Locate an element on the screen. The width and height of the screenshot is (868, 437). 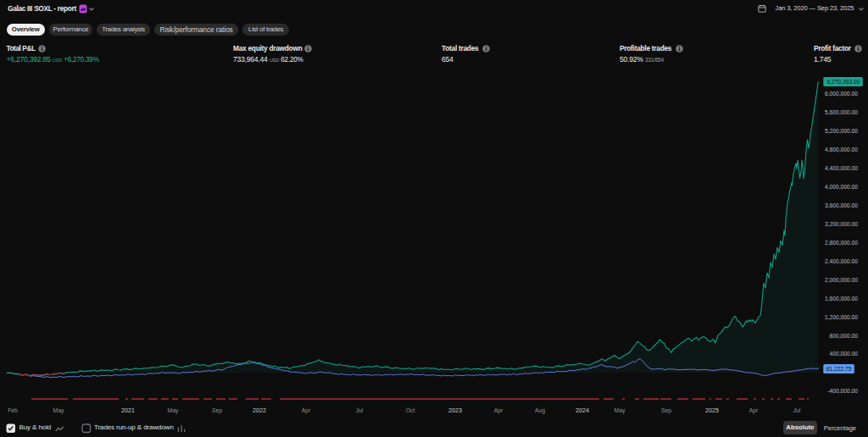
svg-text: 2,000,000.00 is located at coordinates (841, 279).